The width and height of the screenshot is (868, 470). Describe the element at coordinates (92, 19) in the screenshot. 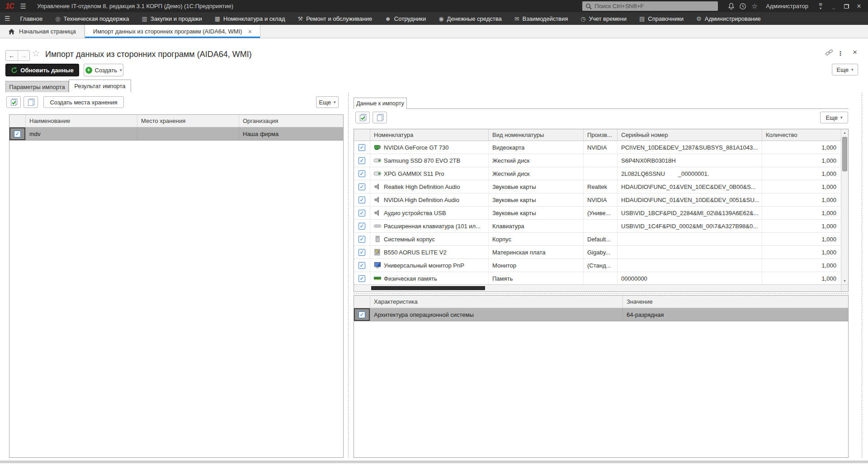

I see `menubar-item-техническая-поддержка: ◎Техническая поддержка` at that location.